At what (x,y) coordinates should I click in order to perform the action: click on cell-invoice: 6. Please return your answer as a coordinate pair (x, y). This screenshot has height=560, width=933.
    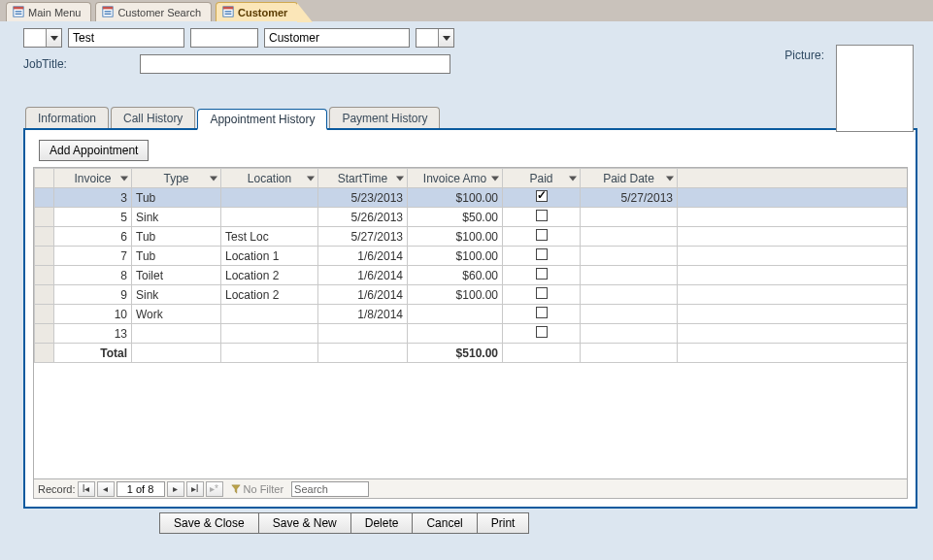
    Looking at the image, I should click on (93, 237).